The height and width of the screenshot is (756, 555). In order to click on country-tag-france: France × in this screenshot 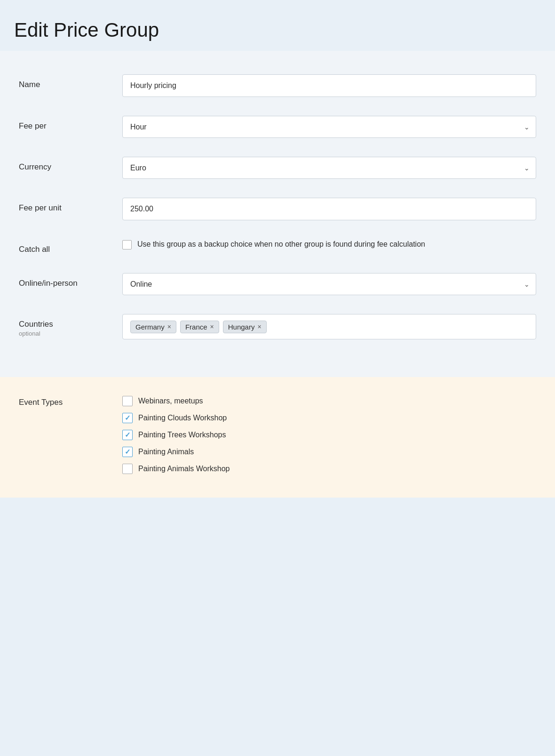, I will do `click(199, 327)`.